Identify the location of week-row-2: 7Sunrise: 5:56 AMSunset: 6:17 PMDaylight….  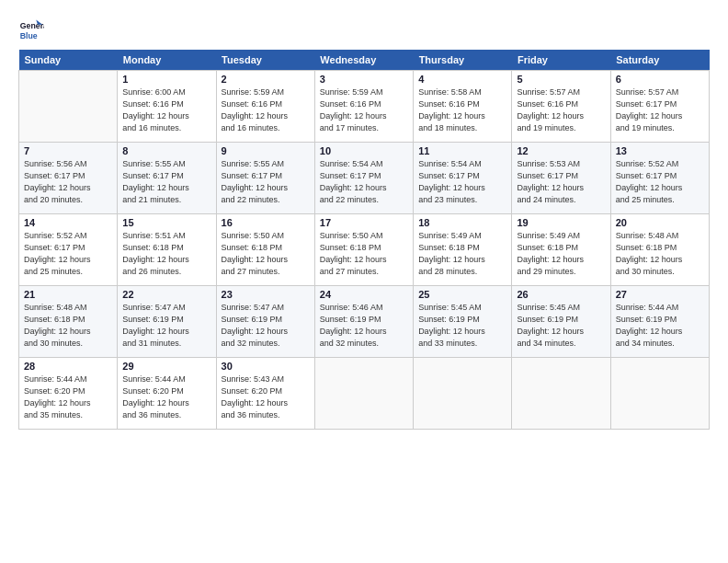
(364, 178).